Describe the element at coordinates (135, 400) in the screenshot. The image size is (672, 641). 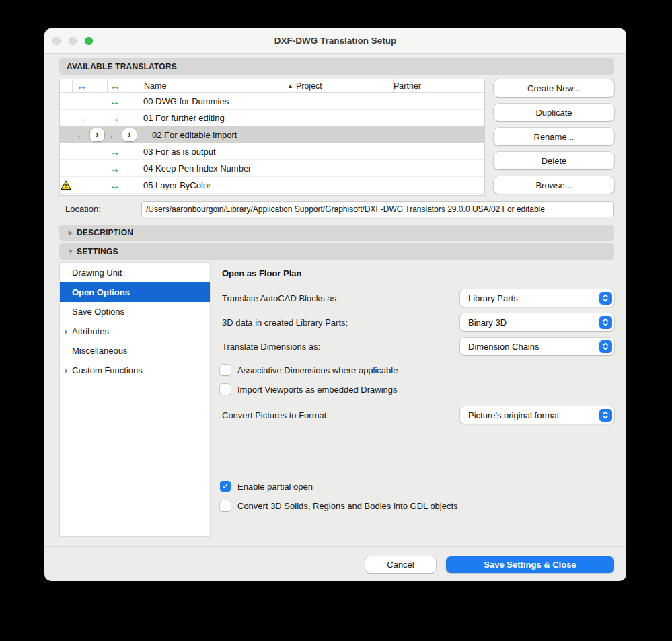
I see `settings-nav-sidebar: Drawing Unit Open Options Save Options ›…` at that location.